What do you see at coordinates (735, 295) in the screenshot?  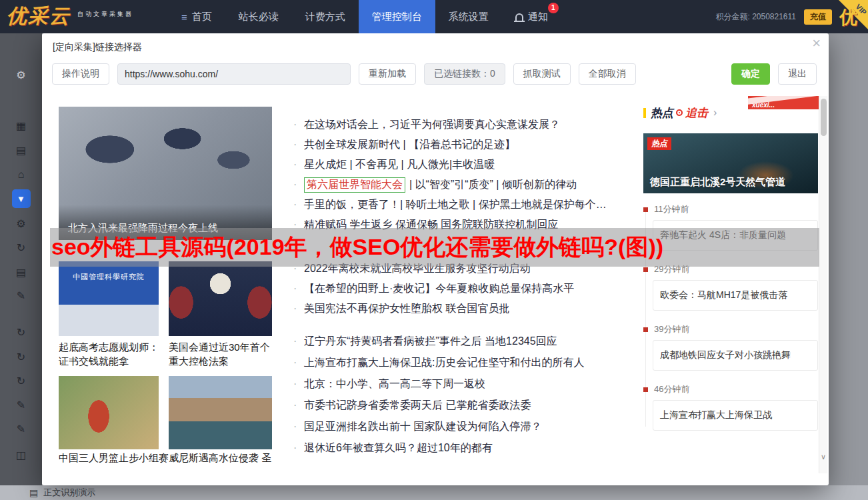 I see `hot-news-link: 欧委会：马航MH17是被俄击落` at bounding box center [735, 295].